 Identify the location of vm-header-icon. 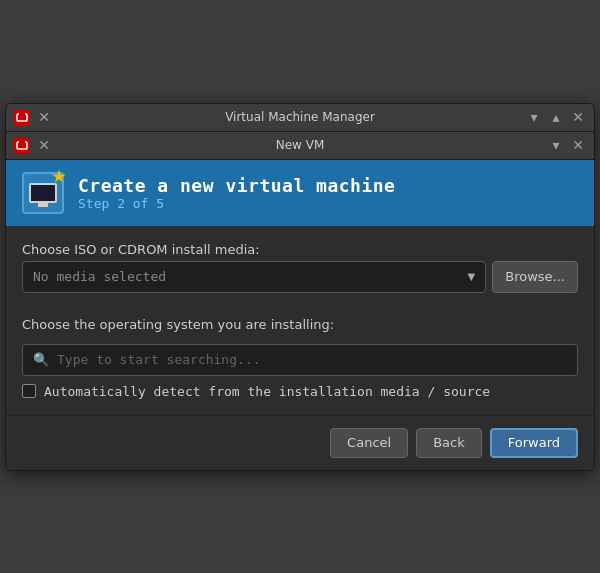
(43, 193).